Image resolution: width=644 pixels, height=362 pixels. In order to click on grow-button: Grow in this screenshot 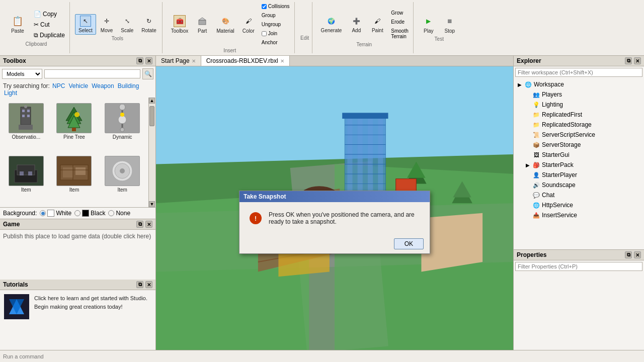, I will do `click(399, 13)`.